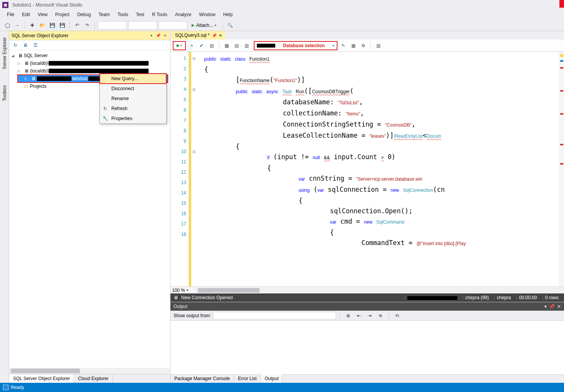  What do you see at coordinates (84, 15) in the screenshot?
I see `menu-debug: Debug` at bounding box center [84, 15].